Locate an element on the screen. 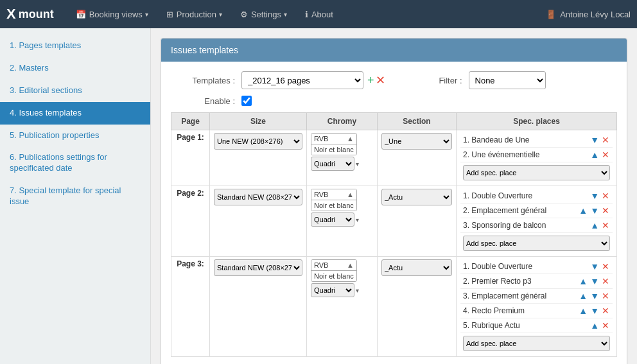  chromy-sub-select-3: Quadri is located at coordinates (333, 290).